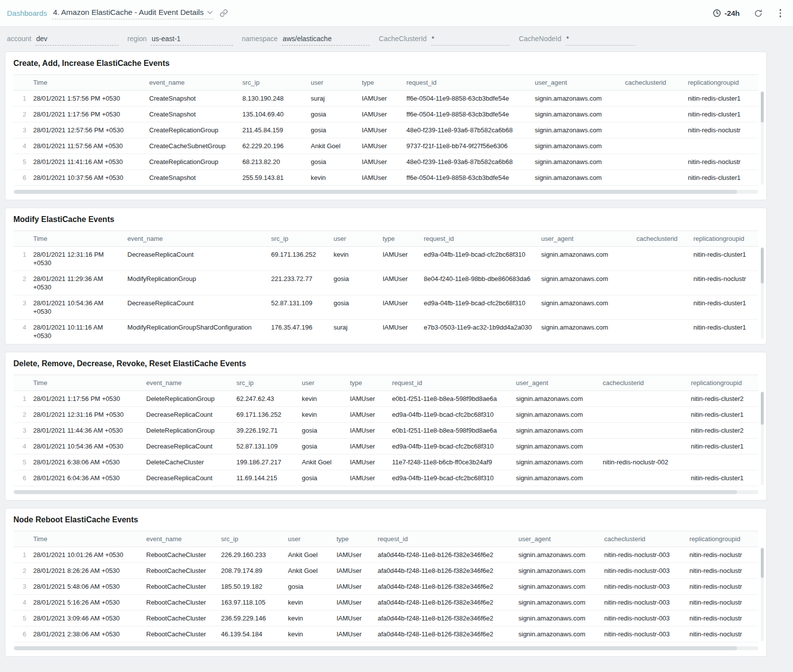  What do you see at coordinates (386, 571) in the screenshot?
I see `table-row: 228/01/2021 8:26:26 AM +0530RebootCacheC…` at bounding box center [386, 571].